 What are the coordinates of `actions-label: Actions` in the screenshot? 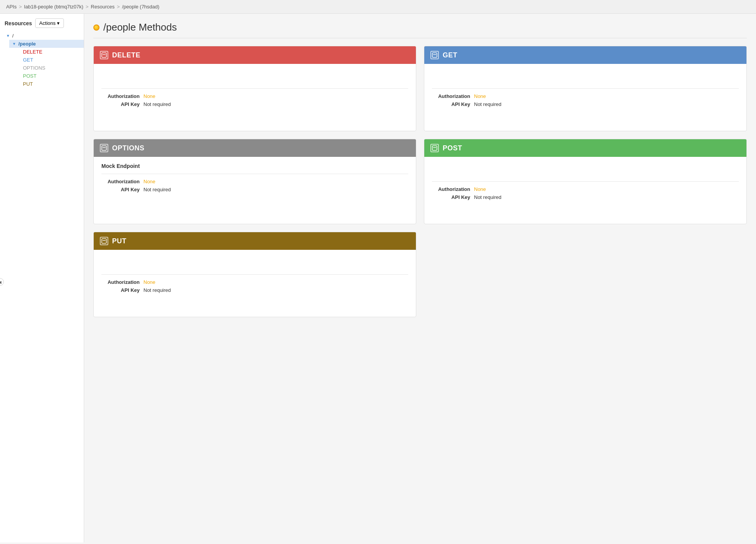 It's located at (47, 23).